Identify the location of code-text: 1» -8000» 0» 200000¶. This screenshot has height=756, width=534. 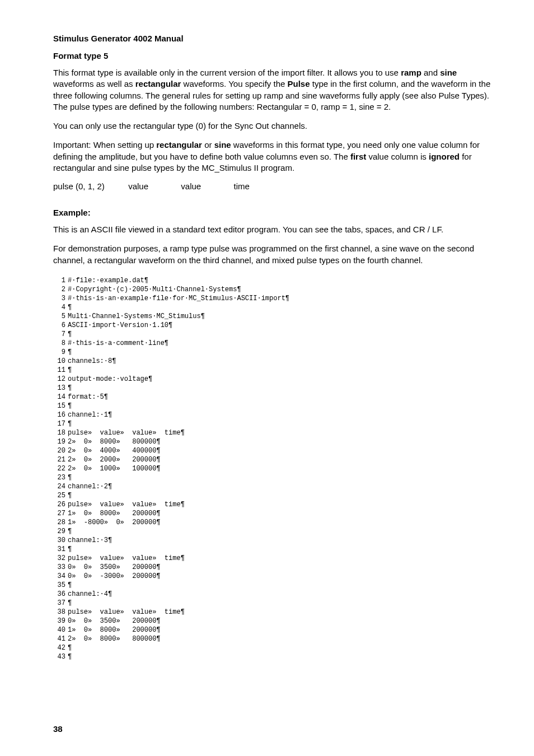
(114, 522).